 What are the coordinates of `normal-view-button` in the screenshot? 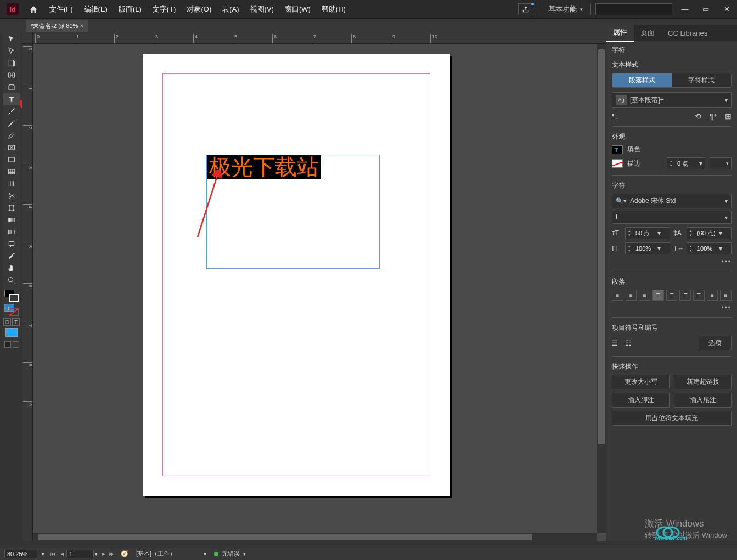 It's located at (8, 344).